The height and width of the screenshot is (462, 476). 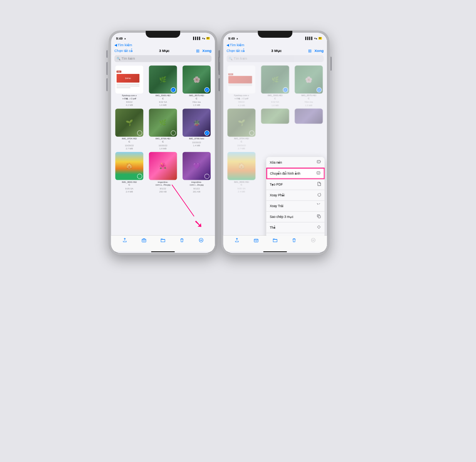 I want to click on file-item-img5565: 🌿 ✓ IMG_5565.HEIC 9:02 SA 1.6 MB, so click(x=163, y=86).